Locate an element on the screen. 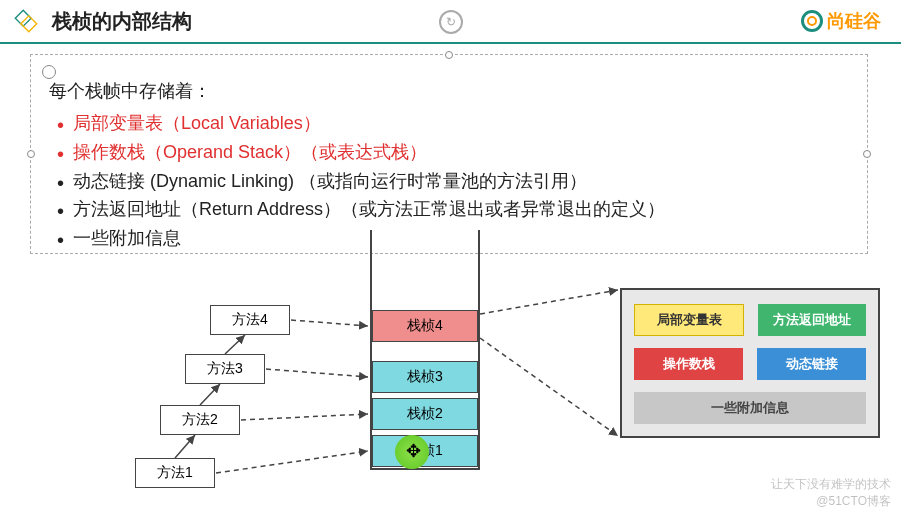  method-1-box: 方法1 is located at coordinates (175, 473).